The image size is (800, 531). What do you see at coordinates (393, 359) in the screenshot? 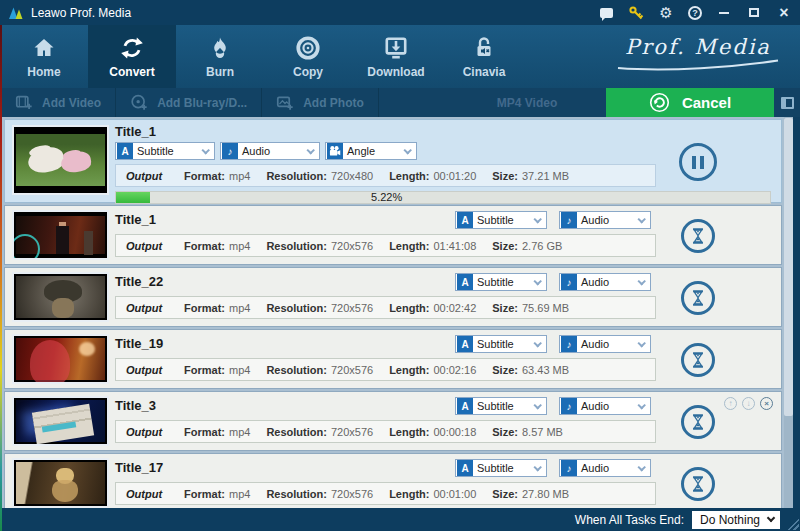
I see `task-row: Title_19 A Subtitle ♪ Audio Output Forma…` at bounding box center [393, 359].